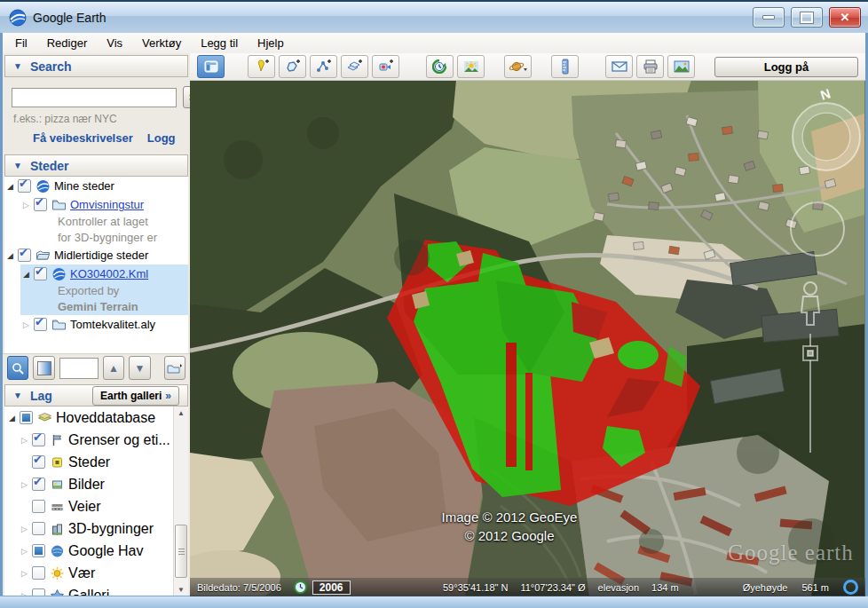  What do you see at coordinates (845, 18) in the screenshot?
I see `close-button: ✕` at bounding box center [845, 18].